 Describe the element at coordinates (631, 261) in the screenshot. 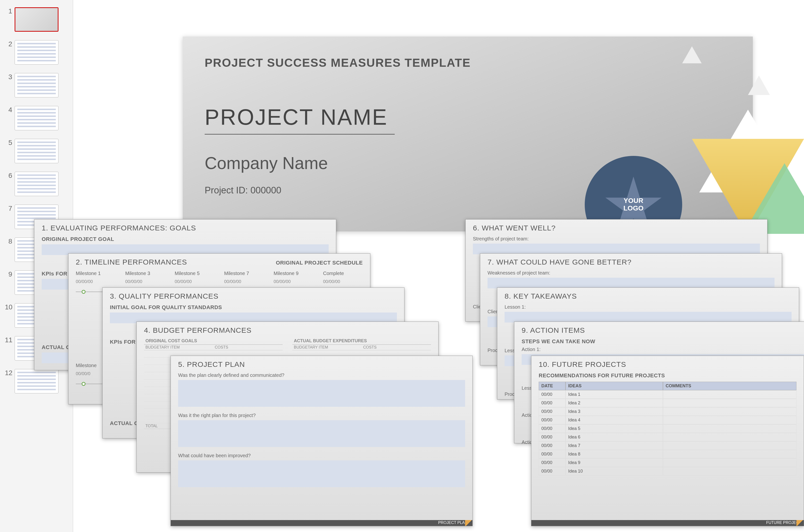

I see `card-title: 7. WHAT COULD HAVE GONE BETTER?` at that location.